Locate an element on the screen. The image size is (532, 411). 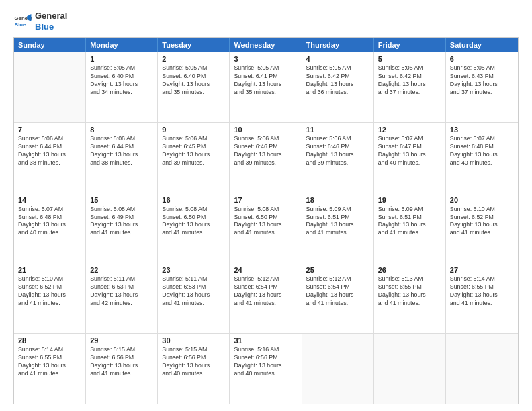
day-cell-1: 1Sunrise: 5:05 AM Sunset: 6:40 PM Daylig… is located at coordinates (122, 87).